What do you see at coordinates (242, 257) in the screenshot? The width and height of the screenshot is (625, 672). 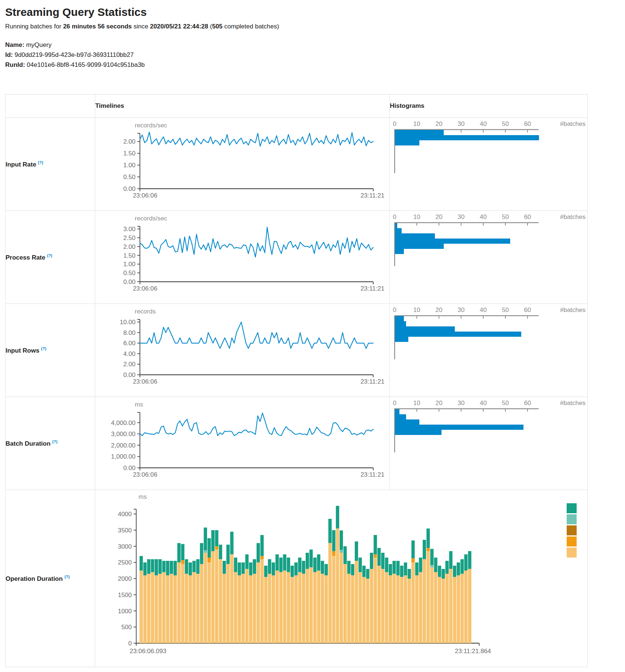 I see `process-rate-timeline-chart: records/sec0.000.501.001.502.002.503.002…` at bounding box center [242, 257].